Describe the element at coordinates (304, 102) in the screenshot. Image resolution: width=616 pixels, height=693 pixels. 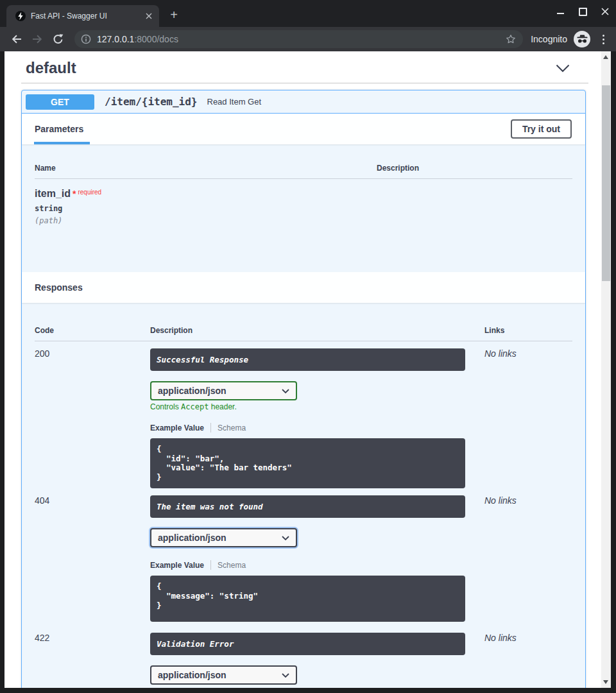
I see `operation-summary: GET /item/{item_id} Read Item Get` at that location.